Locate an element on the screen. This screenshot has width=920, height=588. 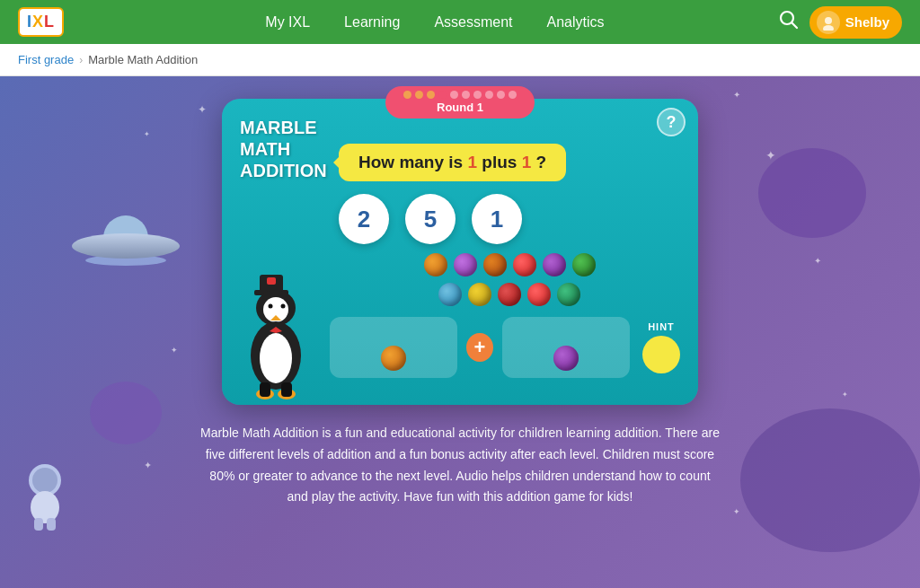
question-text-plus: plus is located at coordinates (500, 162).